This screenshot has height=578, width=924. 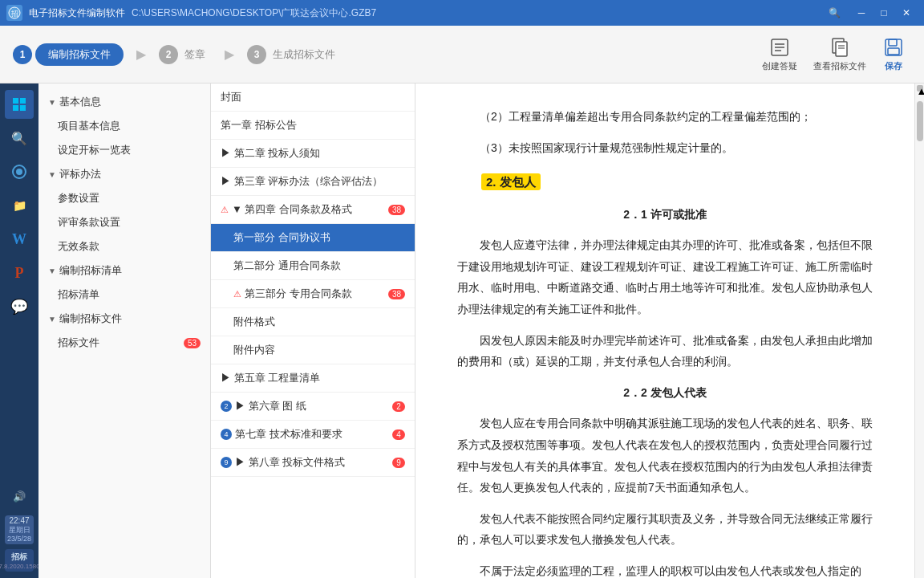 I want to click on step-2-circle: 2, so click(x=168, y=55).